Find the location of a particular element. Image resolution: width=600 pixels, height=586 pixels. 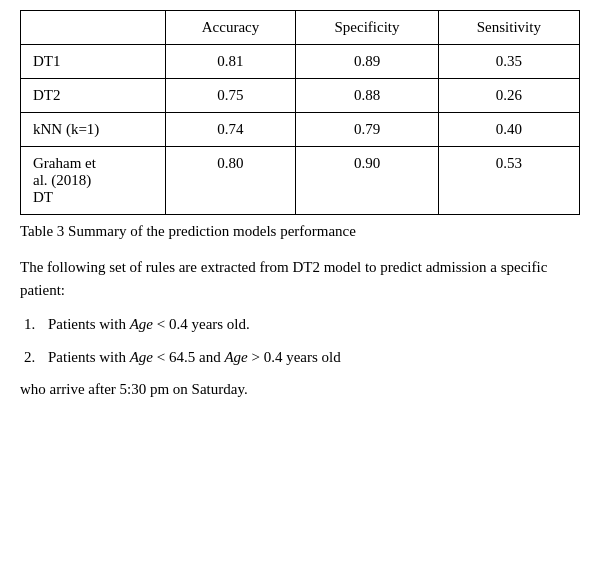

table-row: DT1 0.81 0.89 0.35 is located at coordinates (300, 62).